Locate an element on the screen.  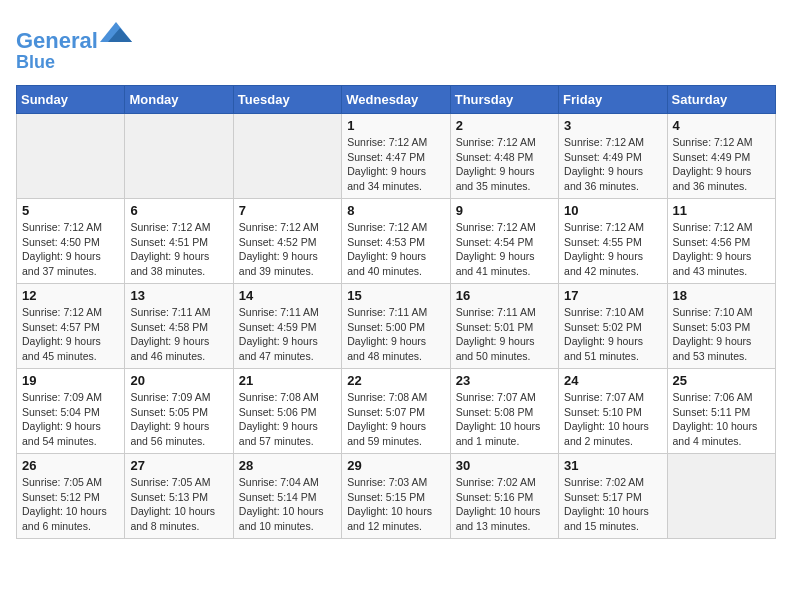
calendar-cell: 20Sunrise: 7:09 AM Sunset: 5:05 PM Dayli… is located at coordinates (179, 410).